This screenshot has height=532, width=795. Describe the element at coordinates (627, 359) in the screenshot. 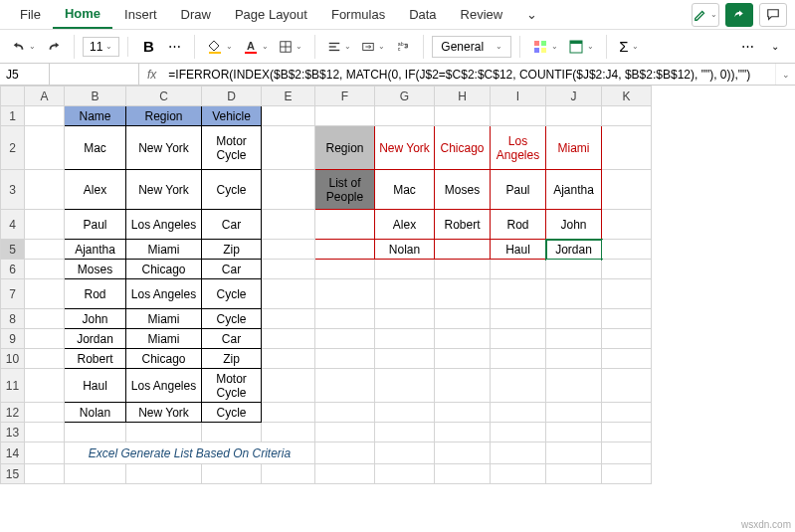

I see `cell-K10` at that location.